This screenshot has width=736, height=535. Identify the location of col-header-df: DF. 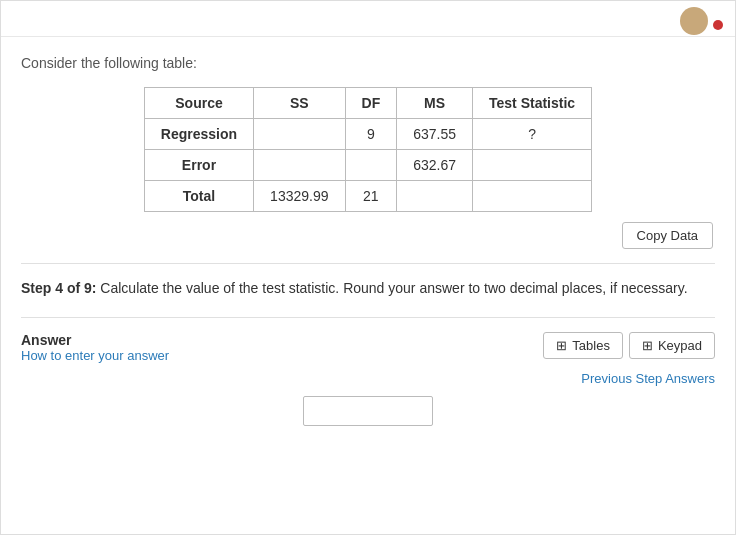
(371, 104).